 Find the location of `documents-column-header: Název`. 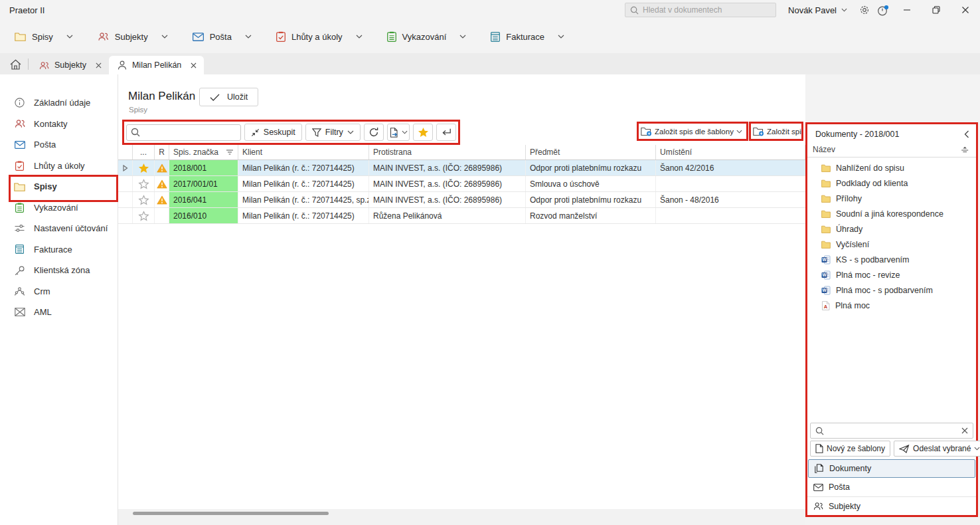

documents-column-header: Název is located at coordinates (892, 150).